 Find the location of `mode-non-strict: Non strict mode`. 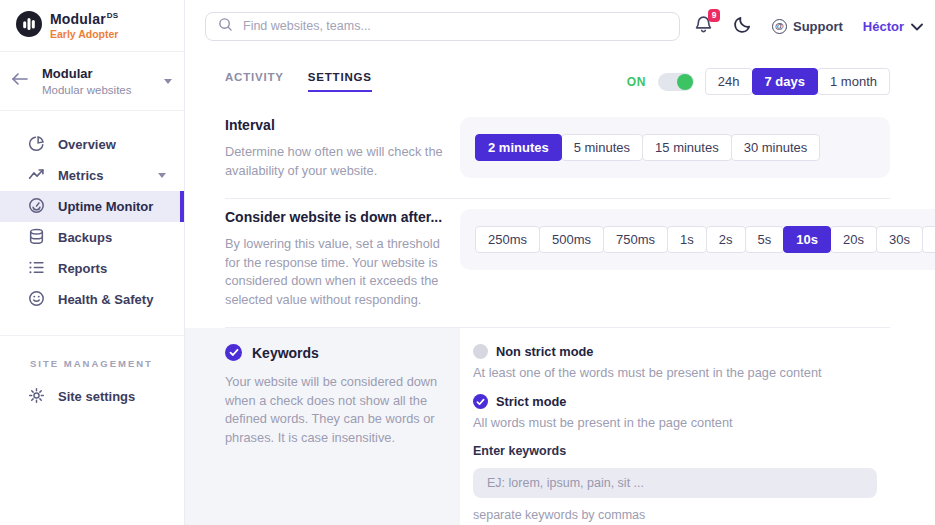

mode-non-strict: Non strict mode is located at coordinates (682, 352).